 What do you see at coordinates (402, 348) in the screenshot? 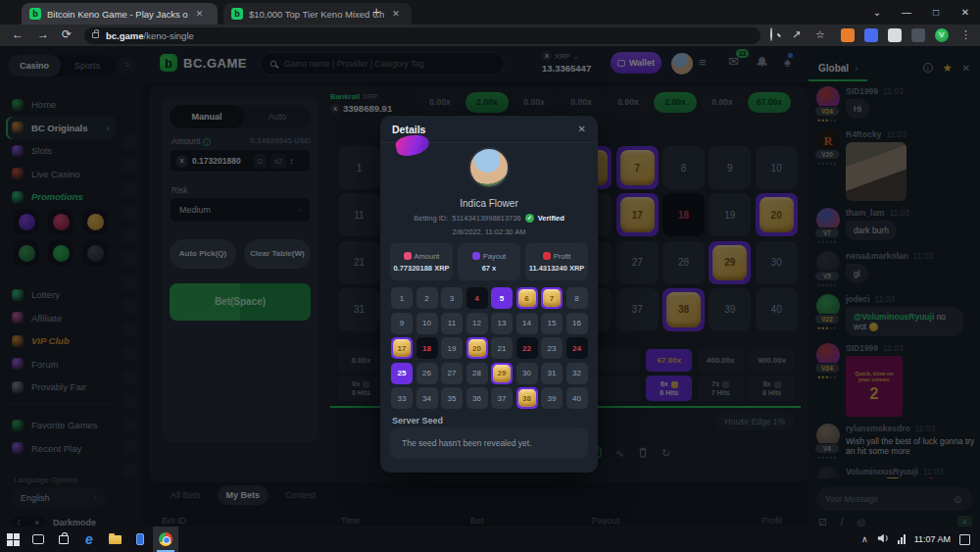
I see `keno-ball-icon: 17` at bounding box center [402, 348].